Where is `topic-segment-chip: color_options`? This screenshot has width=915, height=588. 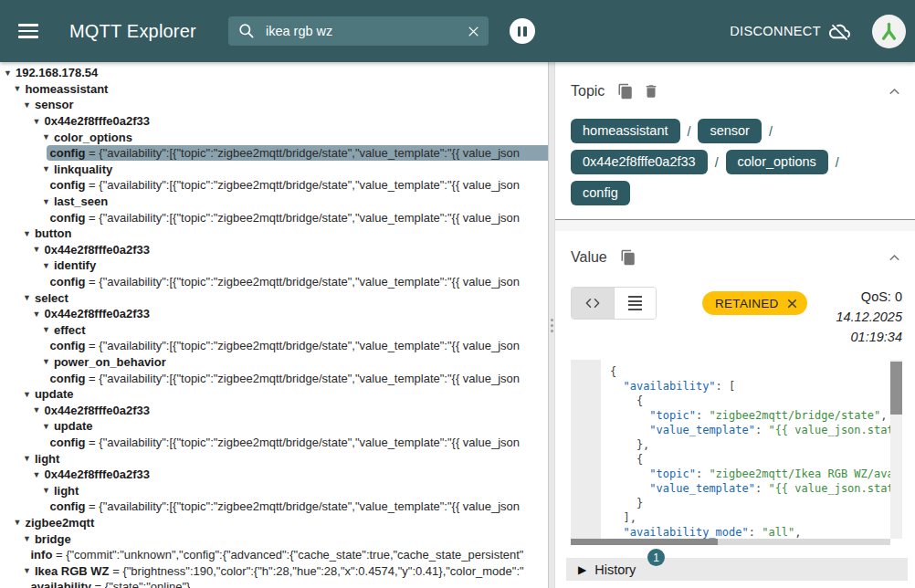
topic-segment-chip: color_options is located at coordinates (777, 163).